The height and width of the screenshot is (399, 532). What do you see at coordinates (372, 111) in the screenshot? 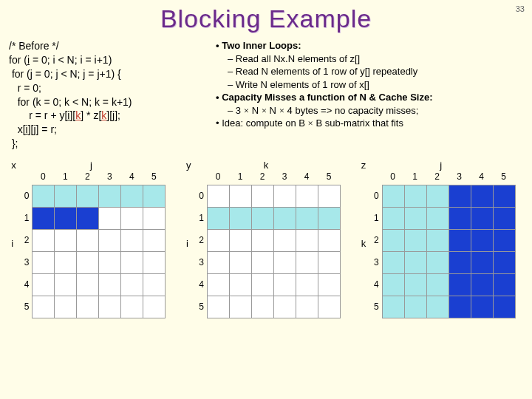
I see `bullet-2a: 3 × N × N × 4 bytes => no capacity misse…` at bounding box center [372, 111].